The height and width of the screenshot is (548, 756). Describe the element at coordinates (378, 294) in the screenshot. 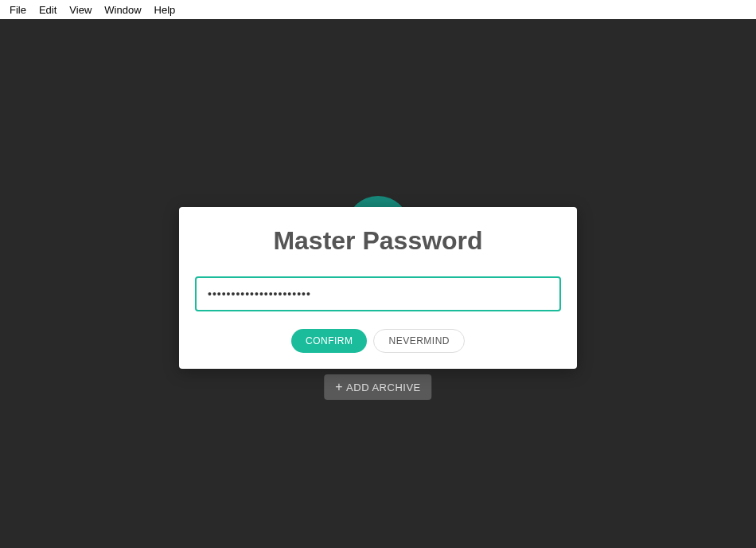

I see `master-password-input` at that location.